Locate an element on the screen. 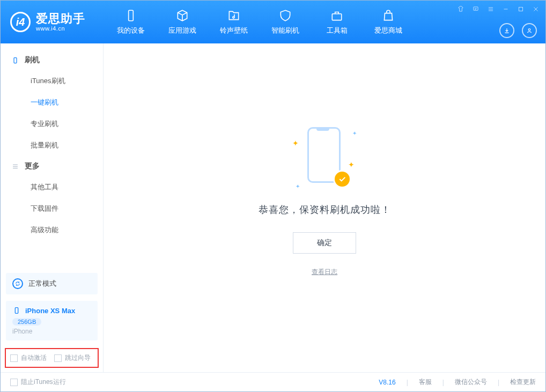  sidebar-item-oneclick-flash: 一键刷机 is located at coordinates (51, 102).